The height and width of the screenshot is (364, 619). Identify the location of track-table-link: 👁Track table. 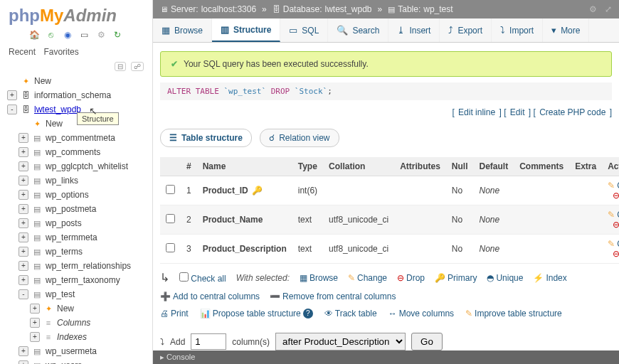
(351, 314).